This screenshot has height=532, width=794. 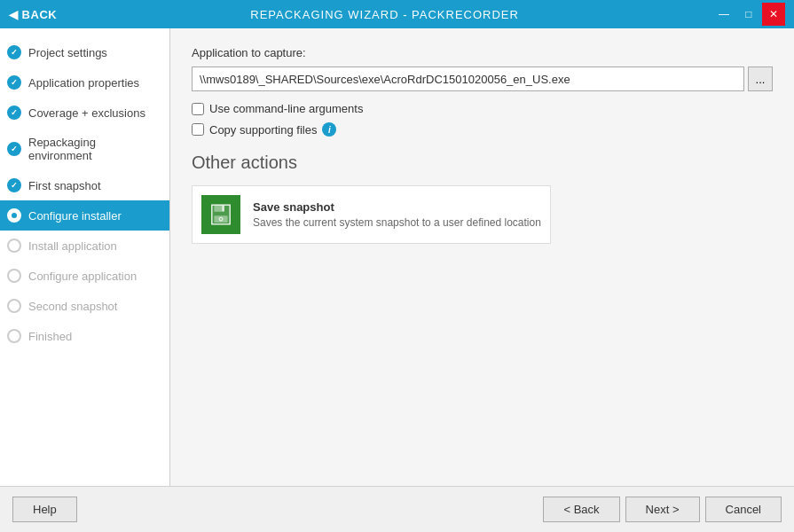 I want to click on cmdline-checkbox, so click(x=198, y=109).